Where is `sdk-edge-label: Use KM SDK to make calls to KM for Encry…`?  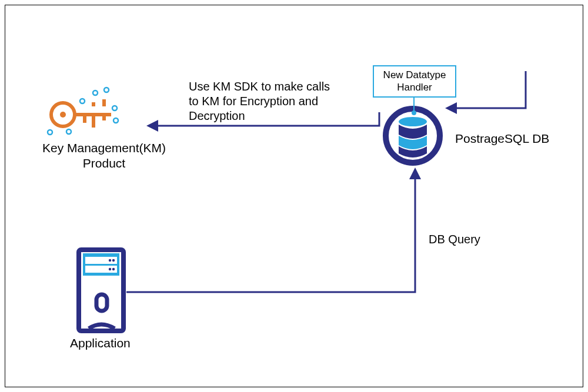
sdk-edge-label: Use KM SDK to make calls to KM for Encry… is located at coordinates (259, 101).